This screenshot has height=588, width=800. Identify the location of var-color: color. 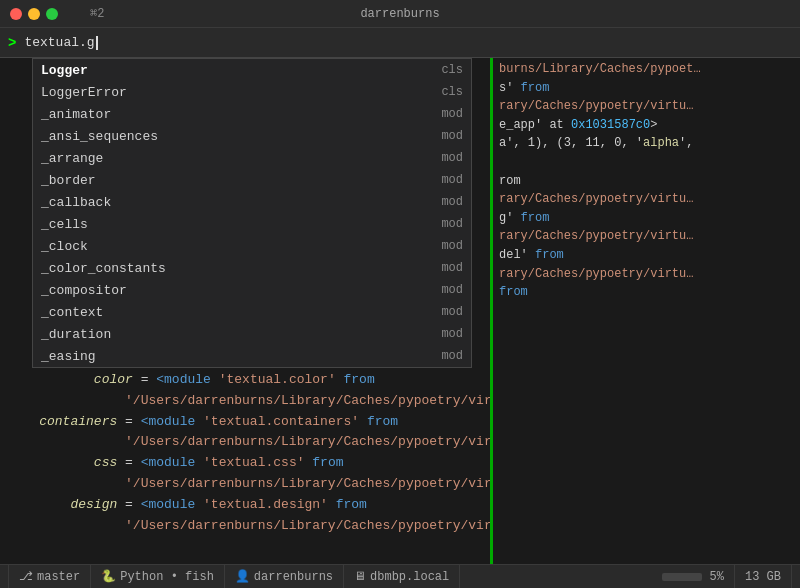
(114, 380).